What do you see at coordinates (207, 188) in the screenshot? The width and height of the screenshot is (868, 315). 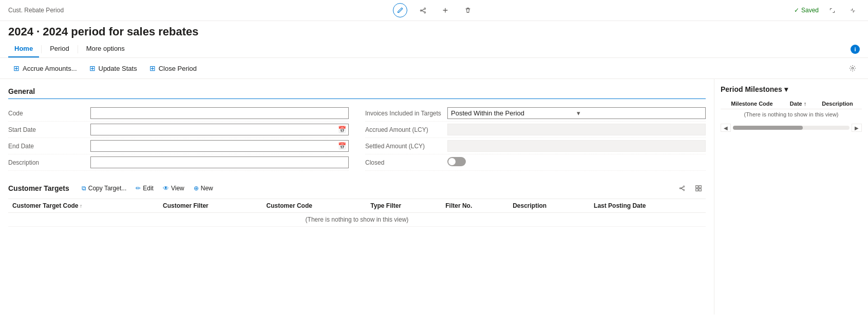 I see `new-label: New` at bounding box center [207, 188].